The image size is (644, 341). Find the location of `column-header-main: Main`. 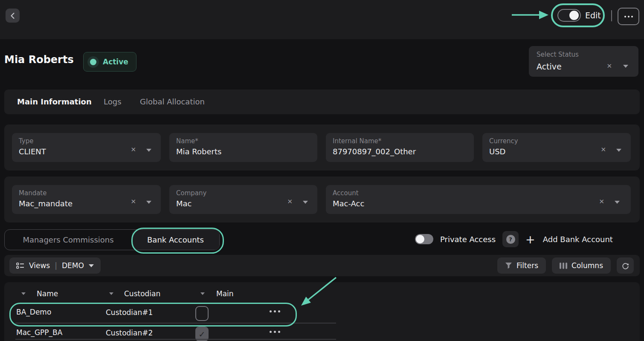

column-header-main: Main is located at coordinates (225, 294).